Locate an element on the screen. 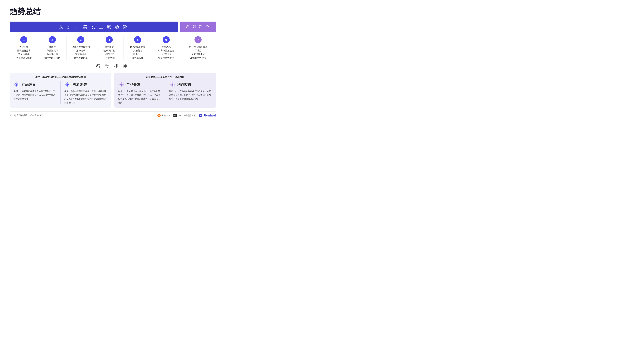 This screenshot has width=644, height=362. flywheel-label: Flywheel is located at coordinates (210, 115).